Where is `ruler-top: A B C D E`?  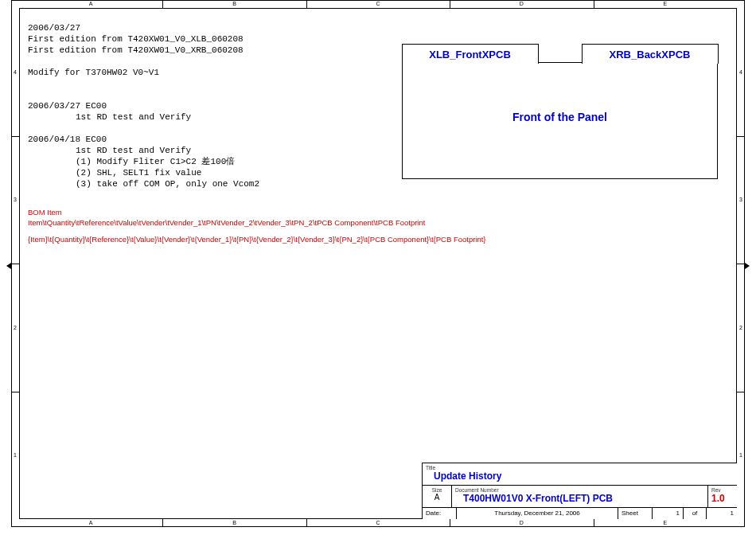
ruler-top: A B C D E is located at coordinates (378, 4).